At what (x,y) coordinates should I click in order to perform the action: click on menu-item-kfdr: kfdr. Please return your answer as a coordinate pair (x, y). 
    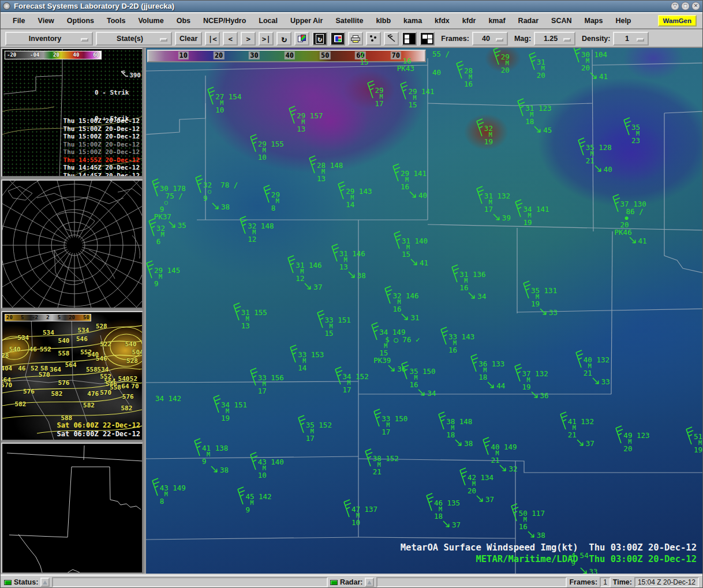
    Looking at the image, I should click on (469, 21).